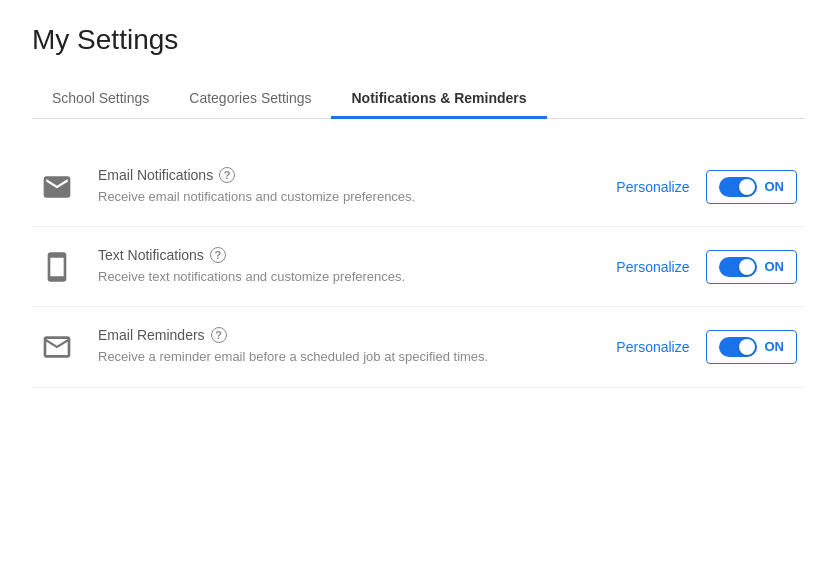 The width and height of the screenshot is (837, 561). What do you see at coordinates (357, 186) in the screenshot?
I see `email-notifications-content: Email Notifications ? Receive email noti…` at bounding box center [357, 186].